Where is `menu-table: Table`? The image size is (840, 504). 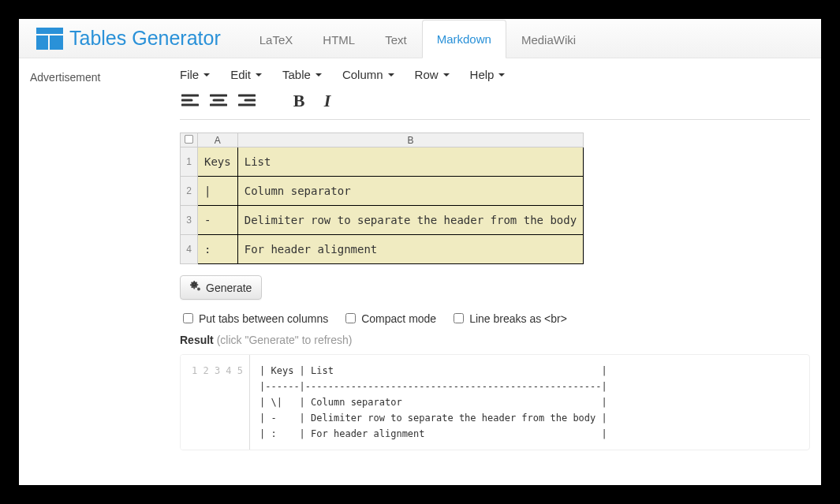
menu-table: Table is located at coordinates (302, 74).